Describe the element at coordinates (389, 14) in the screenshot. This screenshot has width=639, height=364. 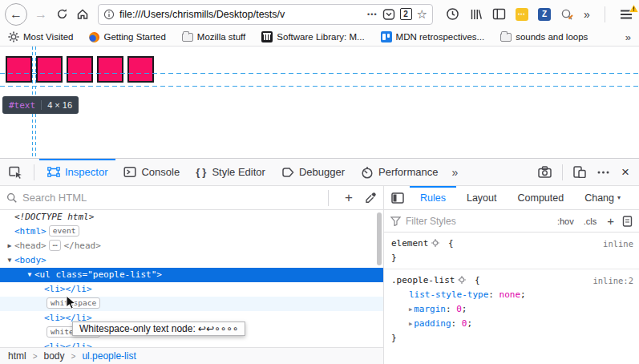
I see `pocket-icon` at that location.